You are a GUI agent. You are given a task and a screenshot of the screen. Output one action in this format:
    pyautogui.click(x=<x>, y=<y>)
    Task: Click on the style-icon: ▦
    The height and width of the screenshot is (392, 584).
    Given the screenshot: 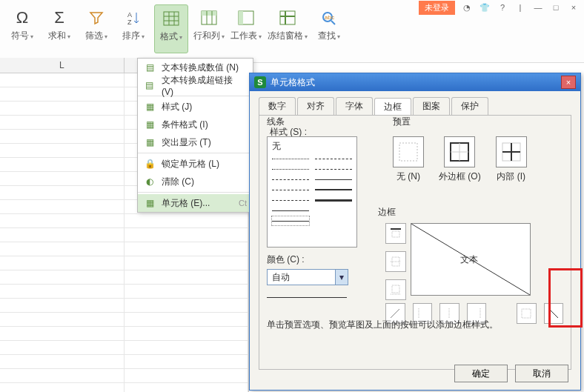 What is the action you would take?
    pyautogui.click(x=150, y=107)
    